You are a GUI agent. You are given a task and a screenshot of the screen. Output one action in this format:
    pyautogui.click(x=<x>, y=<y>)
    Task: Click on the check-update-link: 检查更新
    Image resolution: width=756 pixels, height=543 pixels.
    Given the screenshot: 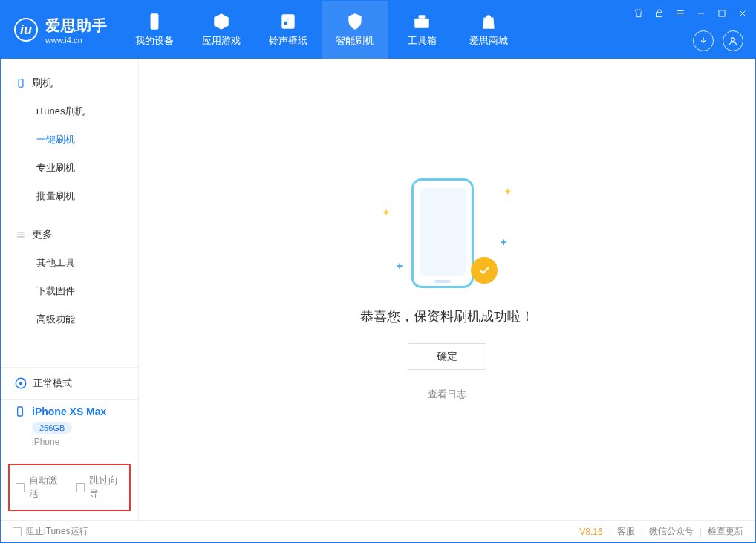 What is the action you would take?
    pyautogui.click(x=726, y=532)
    